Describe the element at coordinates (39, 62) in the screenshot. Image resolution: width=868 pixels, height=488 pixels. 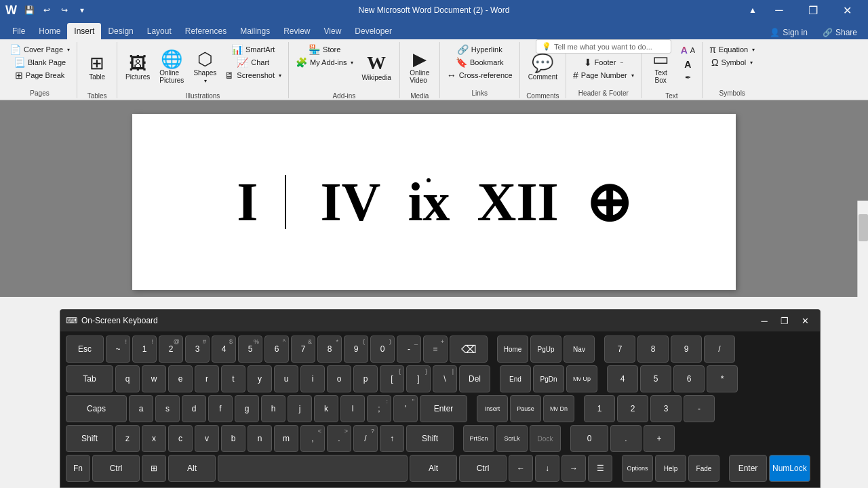
I see `blank-page-button: 📃 Blank Page` at that location.